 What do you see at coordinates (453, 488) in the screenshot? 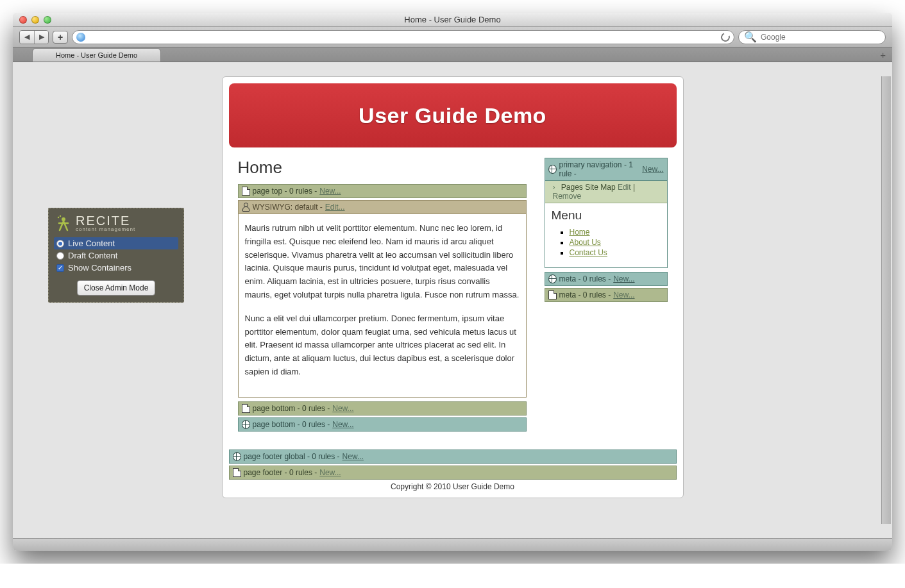
I see `copyright-text: Copyright © 2010 User Guide Demo` at bounding box center [453, 488].